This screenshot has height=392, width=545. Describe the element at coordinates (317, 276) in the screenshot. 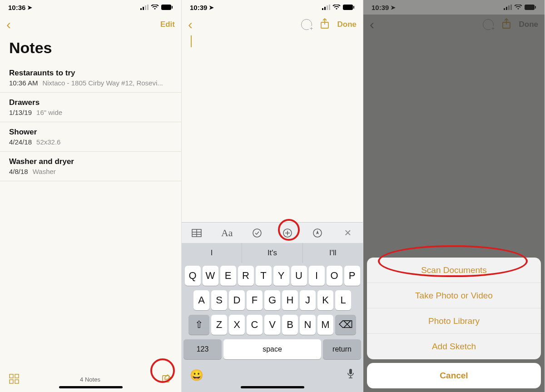

I see `key-i: I` at that location.